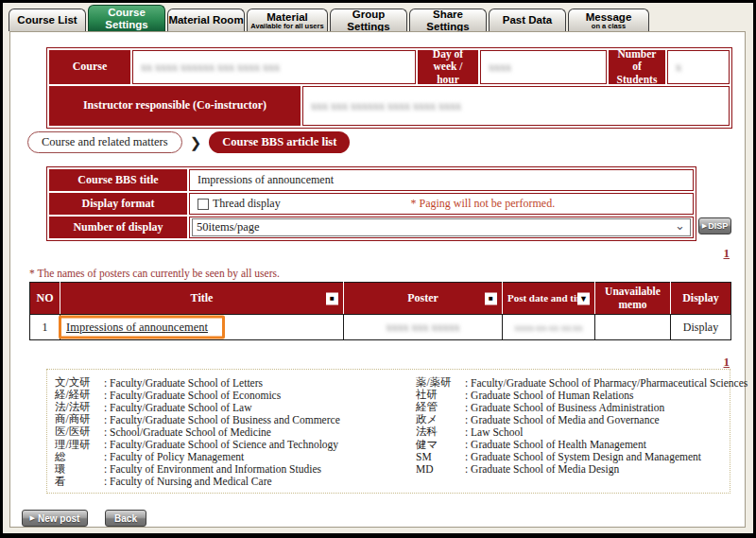 Image resolution: width=756 pixels, height=538 pixels. I want to click on legend-abbr: MD, so click(440, 469).